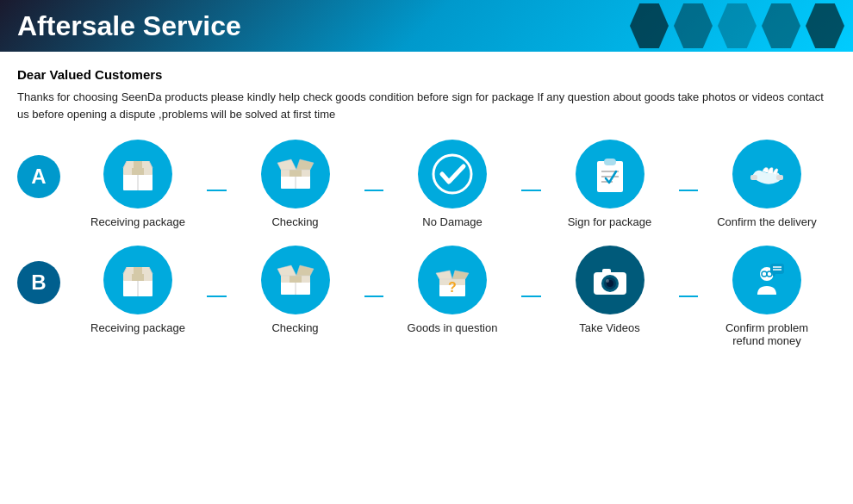 The image size is (853, 504). I want to click on step-b1: Receiving package, so click(138, 289).